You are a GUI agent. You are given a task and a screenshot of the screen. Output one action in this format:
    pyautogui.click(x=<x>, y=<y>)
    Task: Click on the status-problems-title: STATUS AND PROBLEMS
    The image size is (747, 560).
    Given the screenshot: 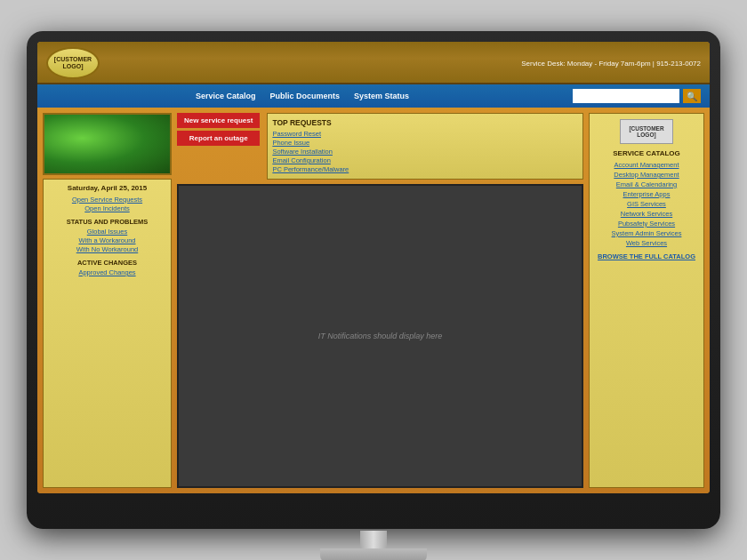 What is the action you would take?
    pyautogui.click(x=107, y=222)
    